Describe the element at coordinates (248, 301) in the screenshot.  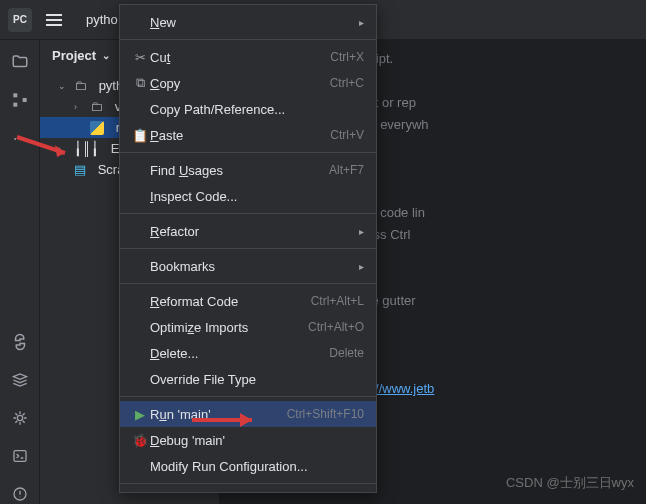
I see `menu-reformat: Reformat CodeCtrl+Alt+L` at that location.